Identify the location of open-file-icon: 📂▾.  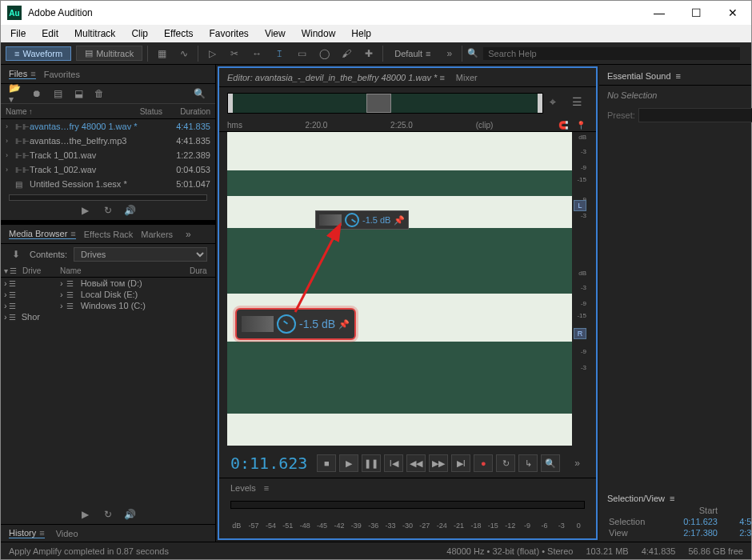
(16, 94).